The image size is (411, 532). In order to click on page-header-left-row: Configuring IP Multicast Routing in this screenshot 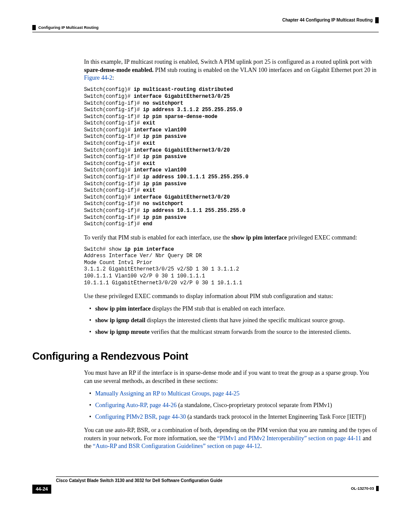, I will do `click(206, 28)`.